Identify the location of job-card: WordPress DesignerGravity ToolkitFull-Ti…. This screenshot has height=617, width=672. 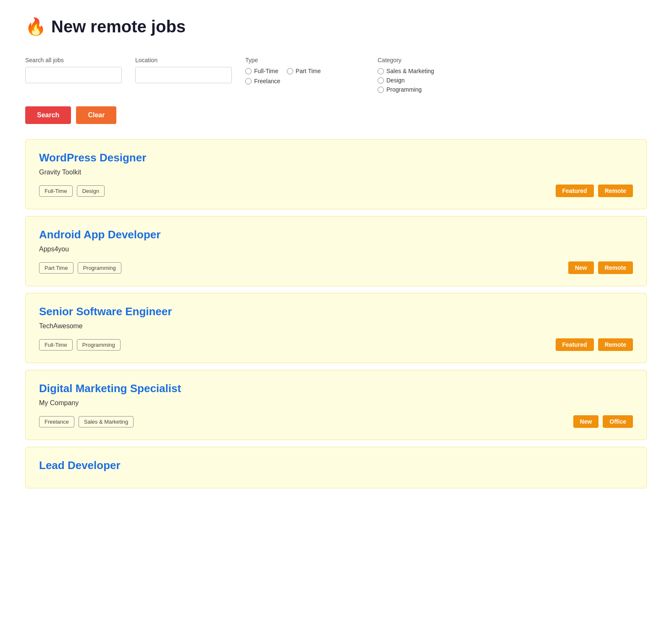
(336, 174).